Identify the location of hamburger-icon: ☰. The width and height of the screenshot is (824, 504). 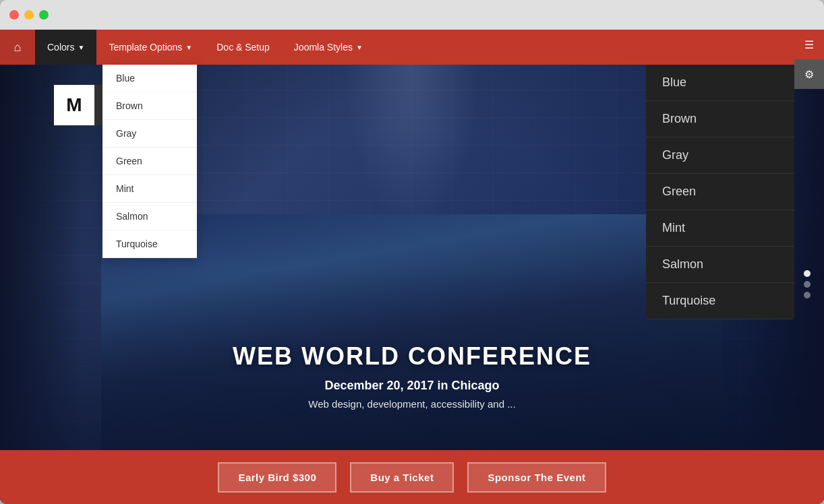
(809, 44).